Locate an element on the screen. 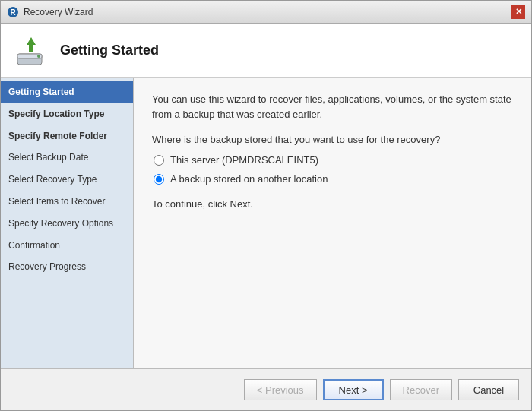 This screenshot has width=532, height=411. sidebar-item-specify-remote-folder: Specify Remote Folder is located at coordinates (67, 137).